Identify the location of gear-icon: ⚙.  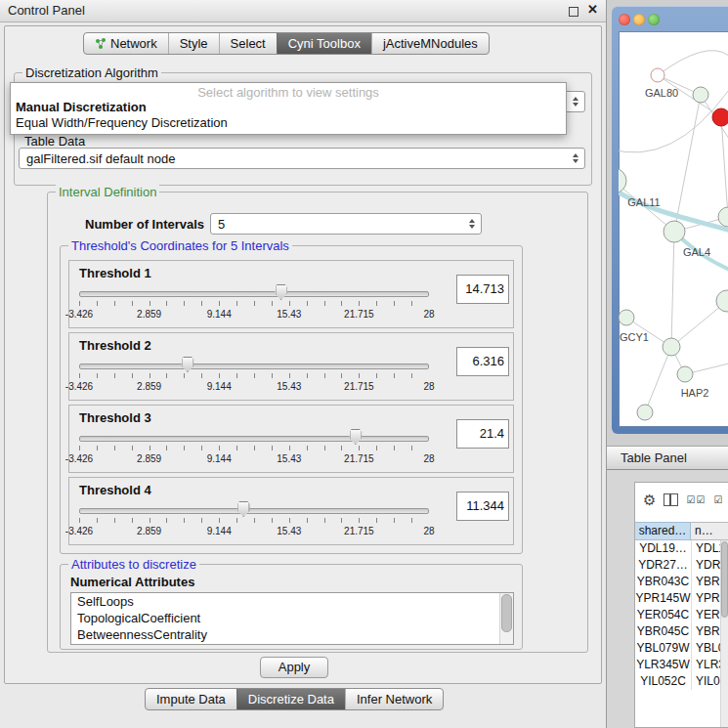
(649, 500).